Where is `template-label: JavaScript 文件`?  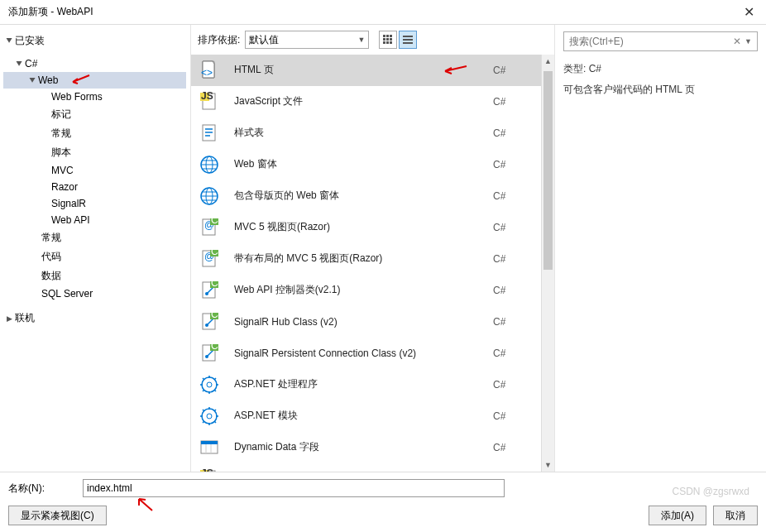
template-label: JavaScript 文件 is located at coordinates (364, 101).